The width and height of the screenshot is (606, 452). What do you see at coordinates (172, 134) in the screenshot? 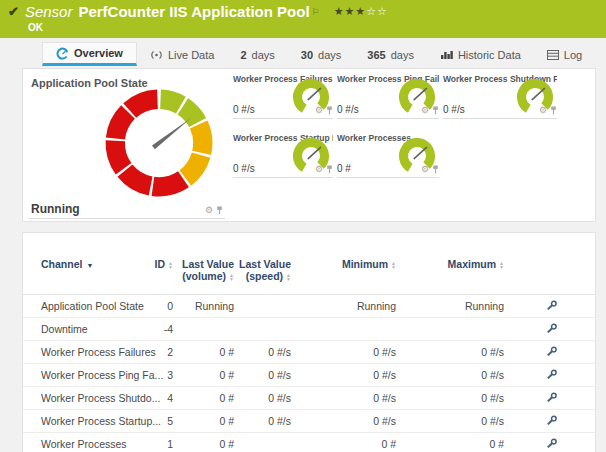
I see `gauge-needle` at bounding box center [172, 134].